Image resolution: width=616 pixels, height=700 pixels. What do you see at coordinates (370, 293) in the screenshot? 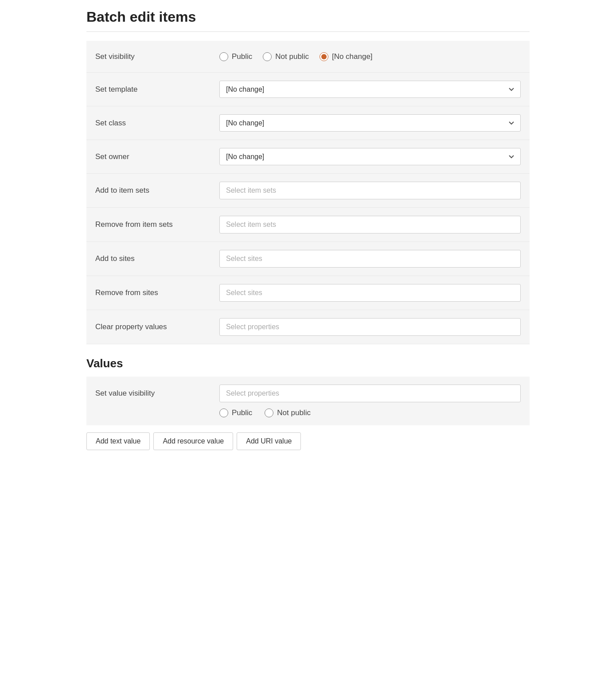
I see `remove-from-sites-controls` at bounding box center [370, 293].